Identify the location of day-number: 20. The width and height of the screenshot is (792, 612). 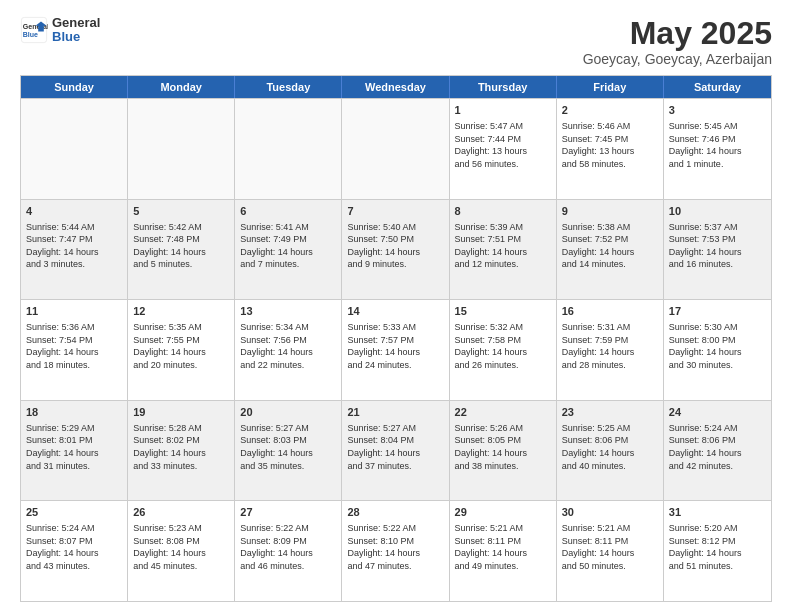
(288, 412).